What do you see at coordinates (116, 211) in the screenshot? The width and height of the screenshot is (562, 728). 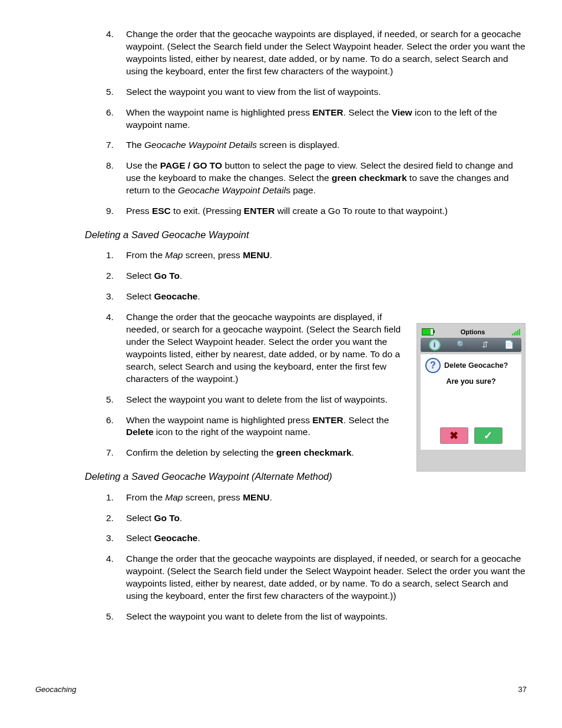 I see `list-number: 9.` at bounding box center [116, 211].